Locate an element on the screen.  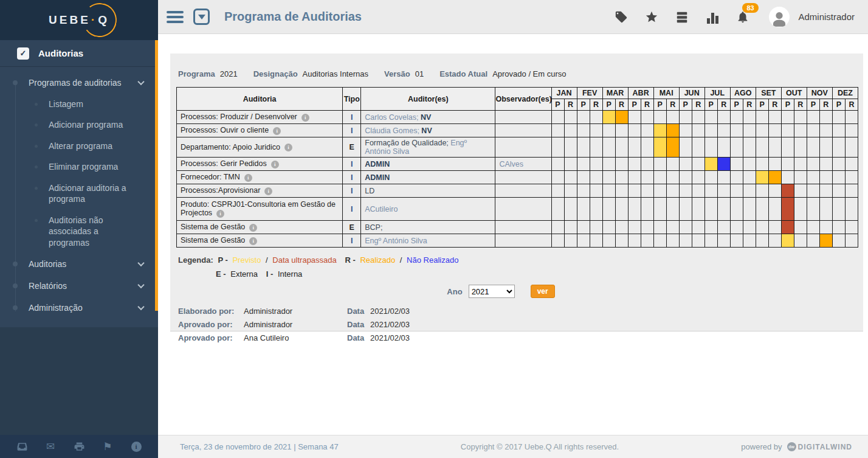
auditor-name: ACutileiro is located at coordinates (381, 209).